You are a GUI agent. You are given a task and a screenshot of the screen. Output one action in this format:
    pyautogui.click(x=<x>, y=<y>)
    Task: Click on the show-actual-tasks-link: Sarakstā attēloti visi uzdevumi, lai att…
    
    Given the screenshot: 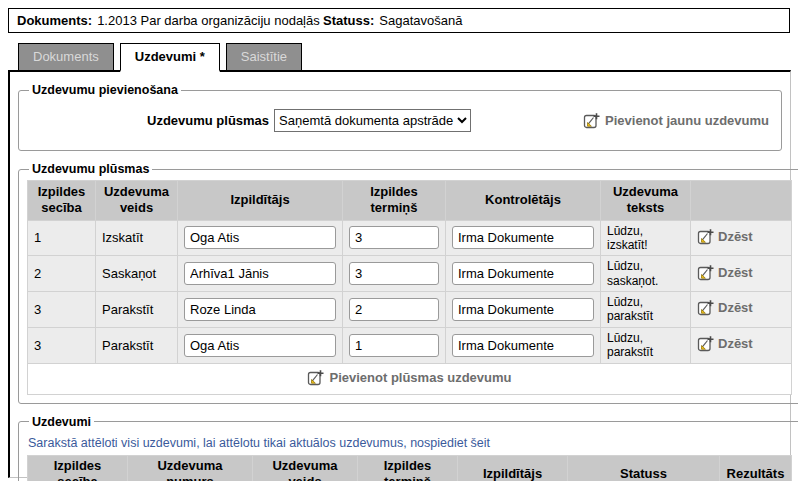 What is the action you would take?
    pyautogui.click(x=410, y=444)
    